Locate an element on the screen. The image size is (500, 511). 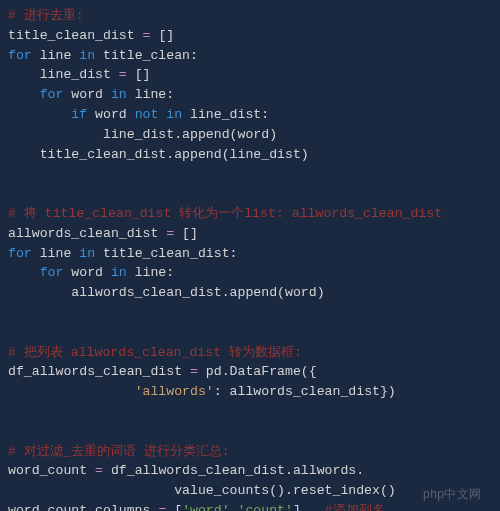
code-token: title_clean_dist: is located at coordinates (166, 254).